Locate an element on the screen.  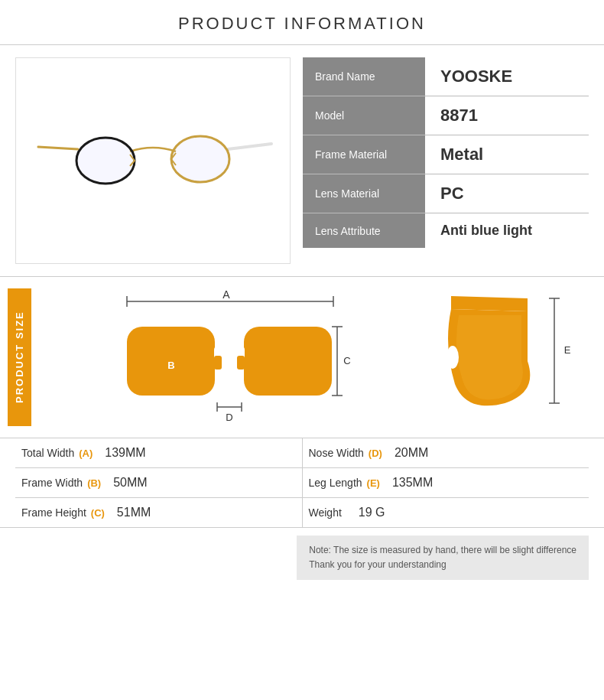
front-diagram-svg: A B C is located at coordinates (230, 357).